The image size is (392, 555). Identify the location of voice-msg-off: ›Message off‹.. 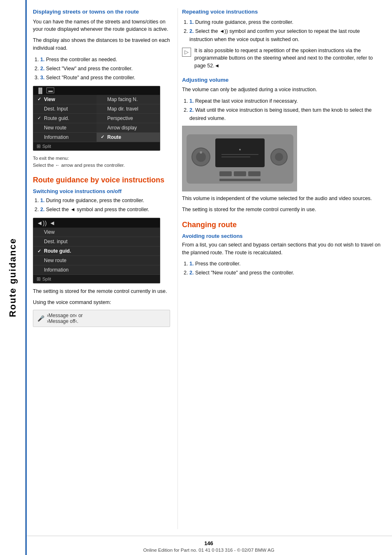
(65, 321).